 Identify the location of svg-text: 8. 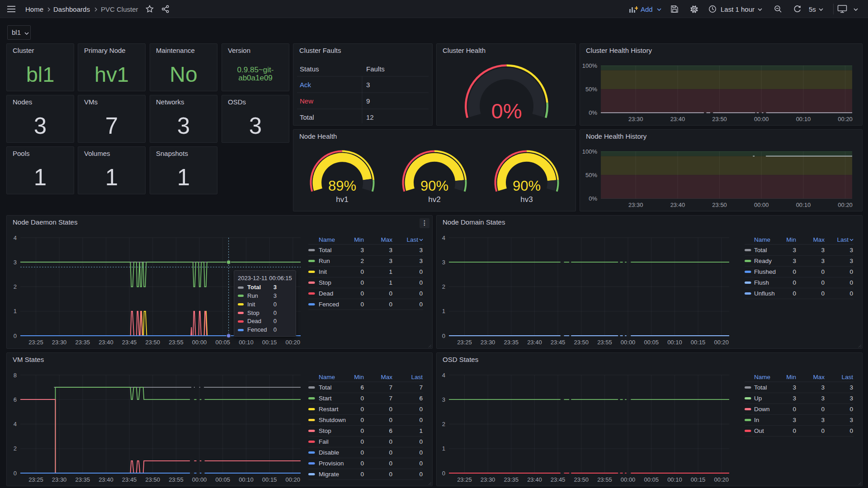
(15, 375).